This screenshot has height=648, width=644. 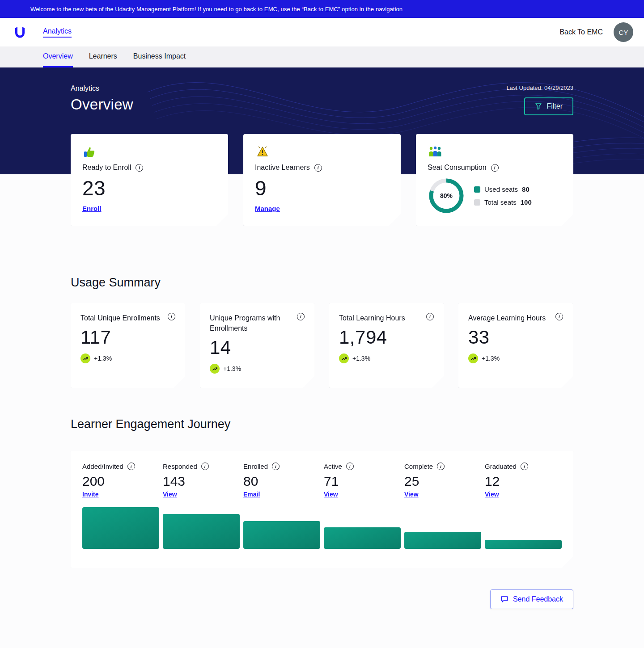 I want to click on journey-columns: Added/Invited 200 Invite Responded 143 V…, so click(x=322, y=480).